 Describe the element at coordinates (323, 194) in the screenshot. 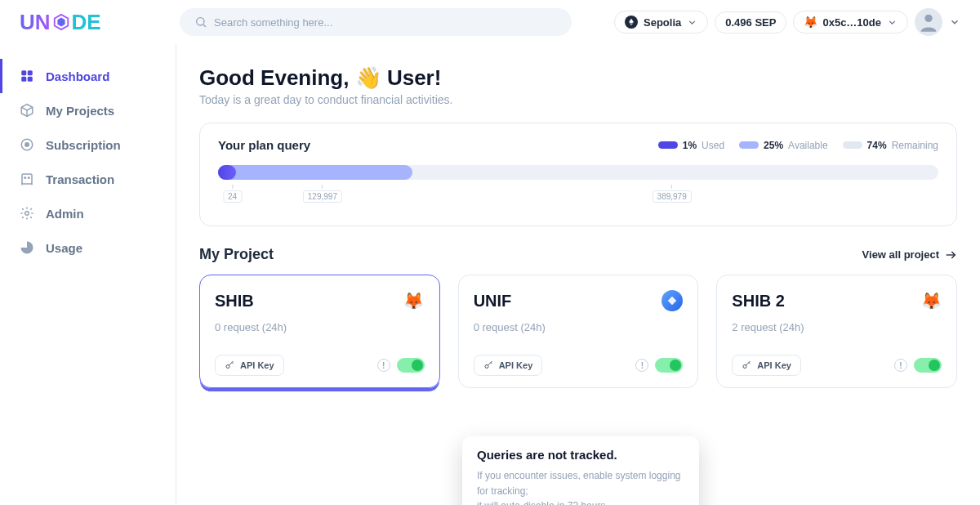

I see `tick-available: 129,997` at that location.